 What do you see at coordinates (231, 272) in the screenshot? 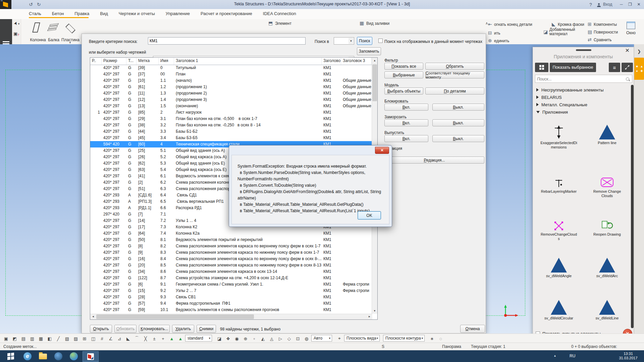
I see `table-row: 420* 297G[34]8.6Схема расположения элеме…` at bounding box center [231, 272].